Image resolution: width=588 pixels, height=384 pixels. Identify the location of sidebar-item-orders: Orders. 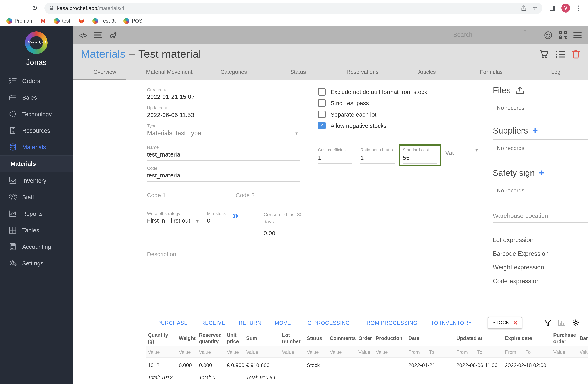
(36, 81).